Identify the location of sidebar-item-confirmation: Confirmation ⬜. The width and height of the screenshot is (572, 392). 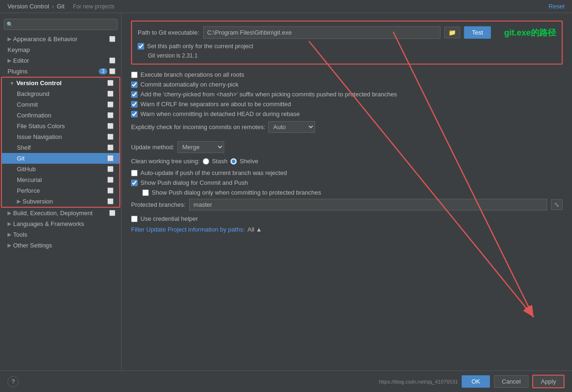
(61, 115).